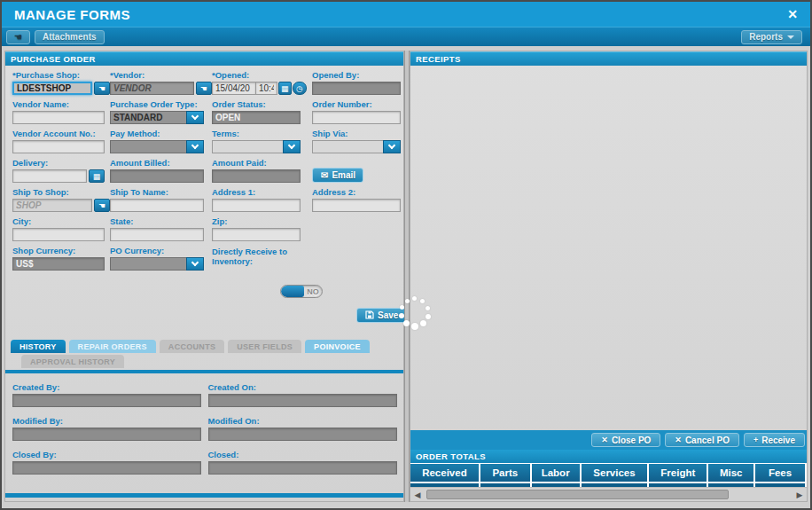  What do you see at coordinates (608, 440) in the screenshot?
I see `receipts-action-bar: ✕ Close PO ✕ Cancel PO + Receive` at bounding box center [608, 440].